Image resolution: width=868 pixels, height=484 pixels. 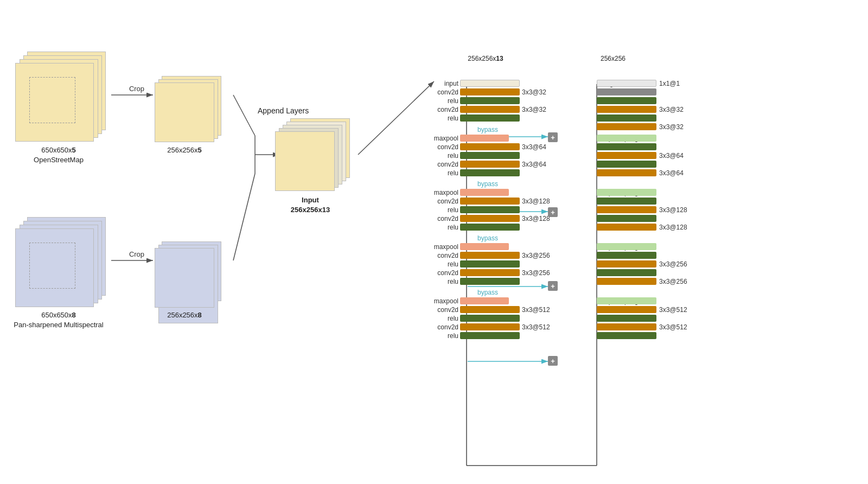 I want to click on dec-up2-bar, so click(x=627, y=192).